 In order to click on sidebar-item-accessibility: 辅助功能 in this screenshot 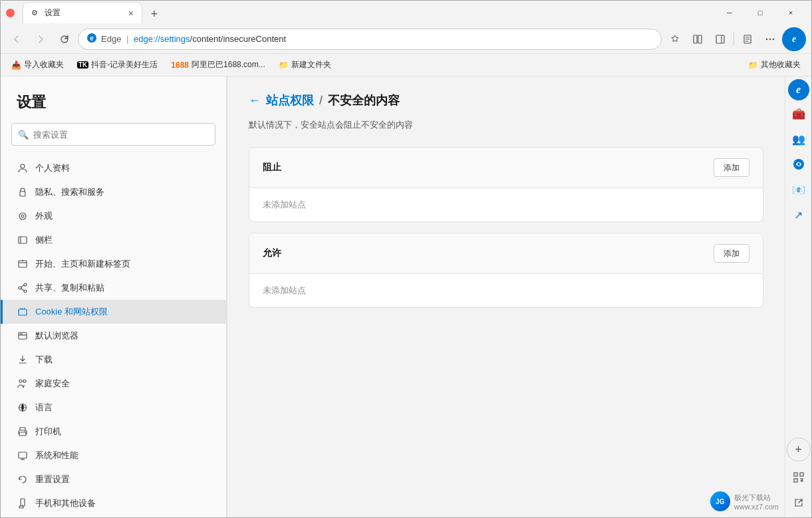, I will do `click(113, 516)`.